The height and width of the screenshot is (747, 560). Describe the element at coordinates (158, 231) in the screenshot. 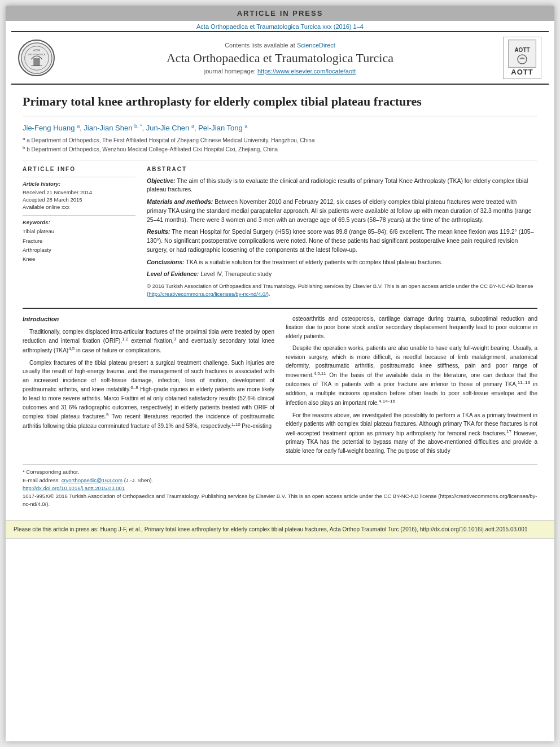

I see `results-label: Results:` at that location.